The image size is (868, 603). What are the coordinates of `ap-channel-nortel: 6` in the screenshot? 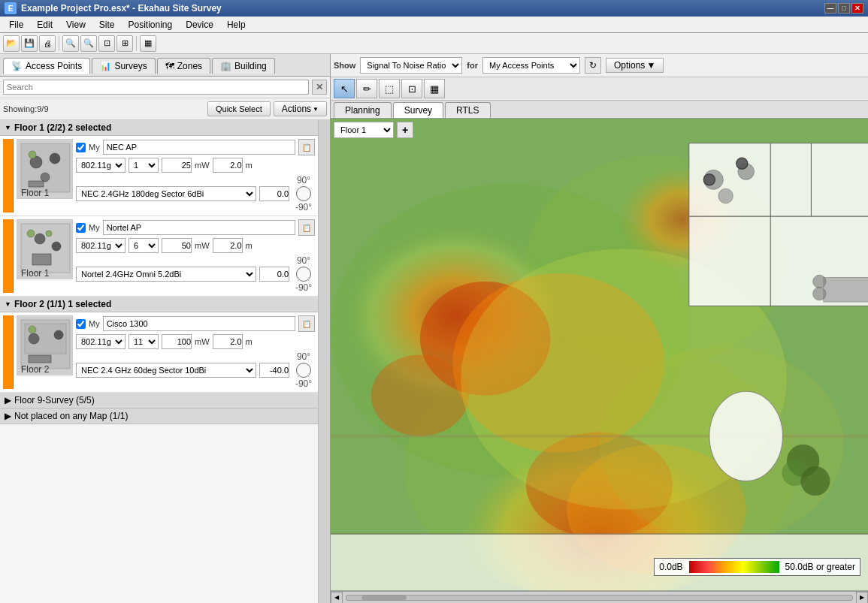 It's located at (144, 246).